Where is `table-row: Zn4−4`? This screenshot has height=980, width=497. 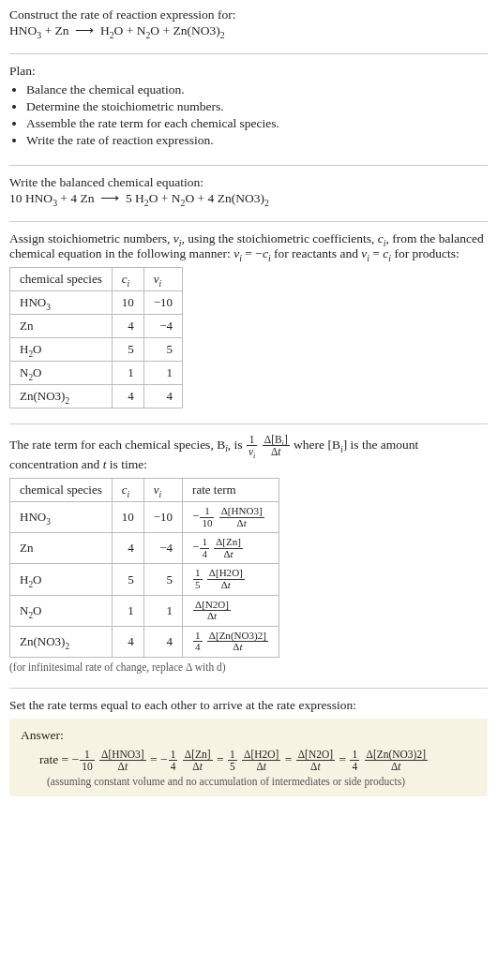
table-row: Zn4−4 is located at coordinates (97, 326).